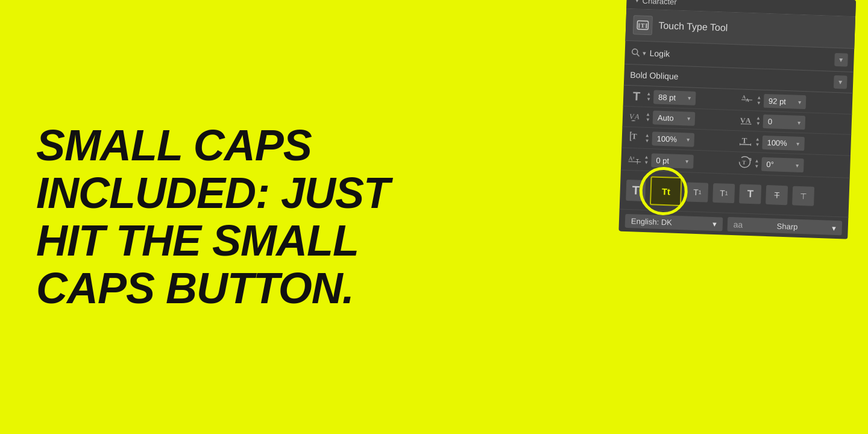  What do you see at coordinates (647, 137) in the screenshot?
I see `vert-scale-spinner: ▲ ▼` at bounding box center [647, 137].